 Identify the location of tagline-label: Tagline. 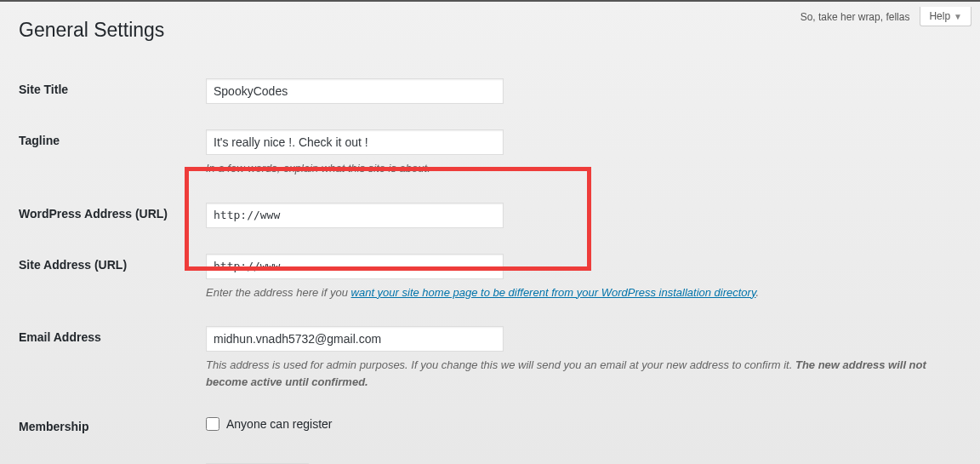
(112, 153).